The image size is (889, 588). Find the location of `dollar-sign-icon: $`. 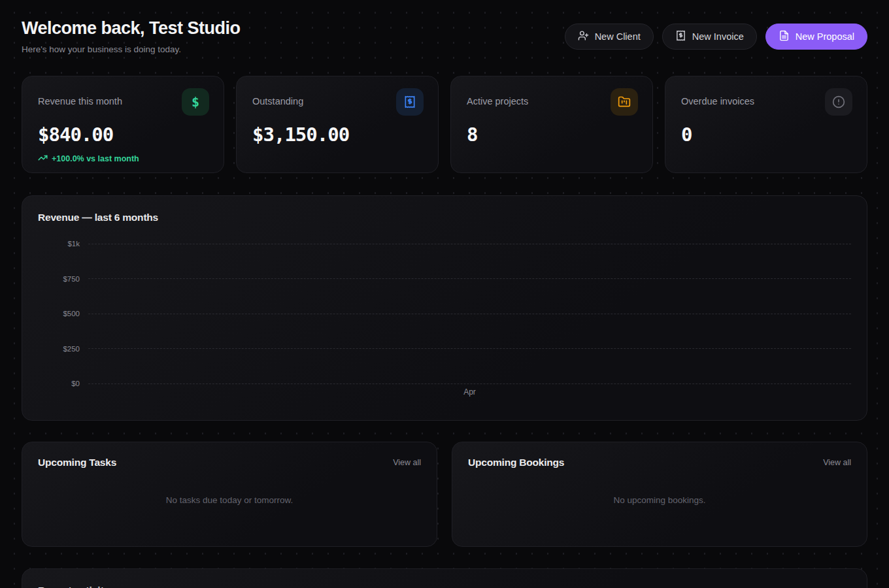

dollar-sign-icon: $ is located at coordinates (195, 102).